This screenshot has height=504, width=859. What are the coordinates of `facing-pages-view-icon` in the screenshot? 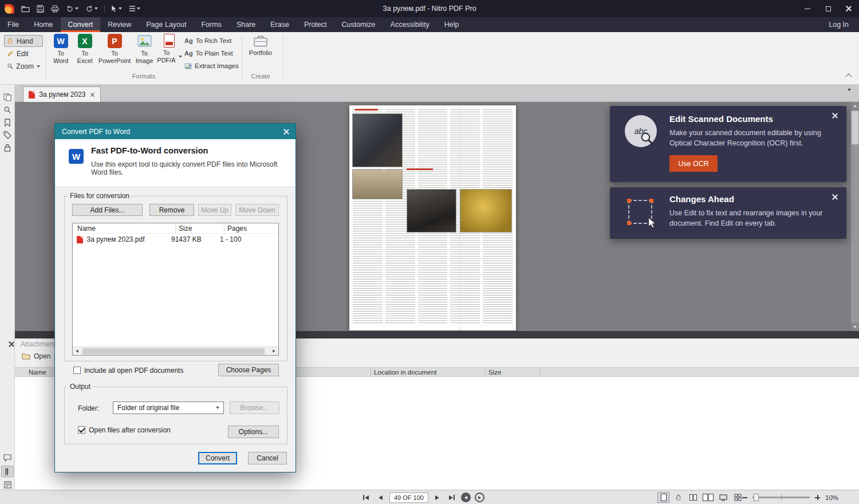 It's located at (708, 497).